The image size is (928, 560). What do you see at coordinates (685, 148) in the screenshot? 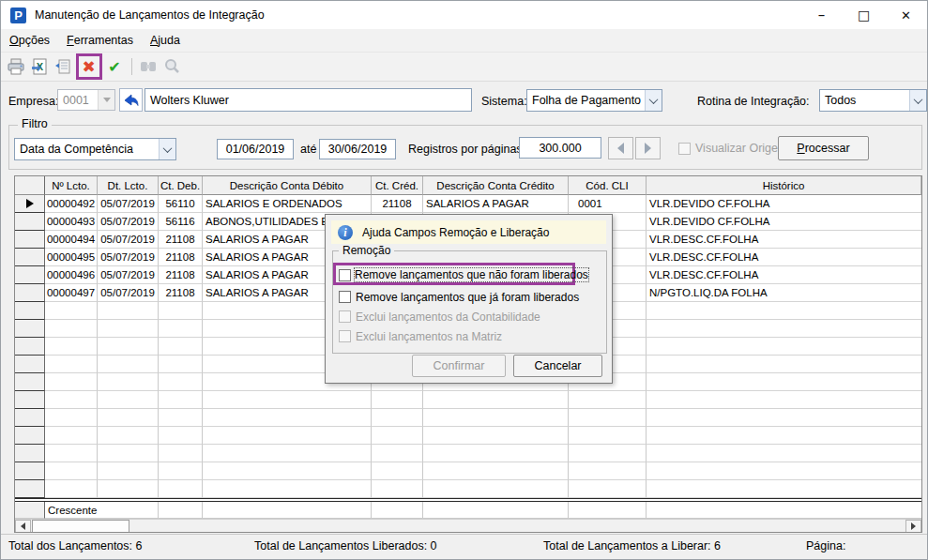
I see `visualizar-origem-box` at bounding box center [685, 148].